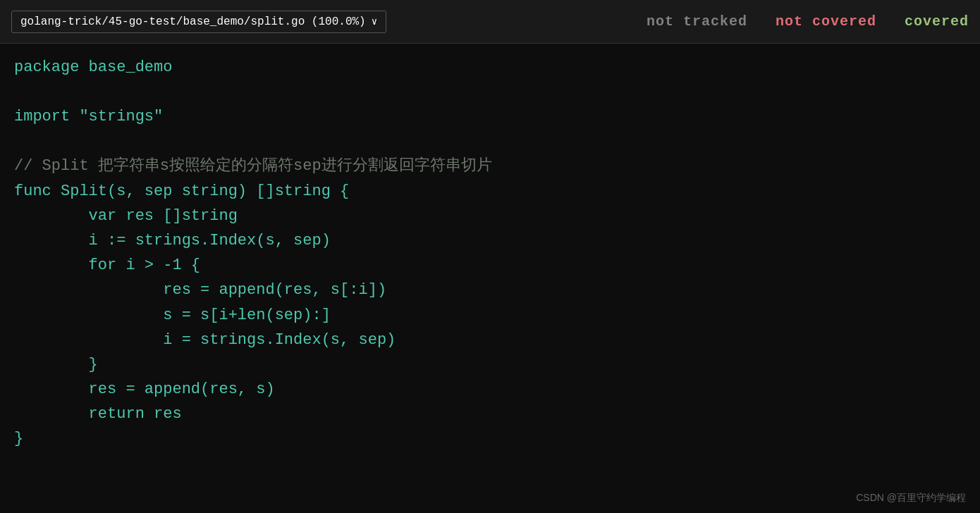 The image size is (980, 513). What do you see at coordinates (808, 21) in the screenshot?
I see `legend: not tracked not covered covered` at bounding box center [808, 21].